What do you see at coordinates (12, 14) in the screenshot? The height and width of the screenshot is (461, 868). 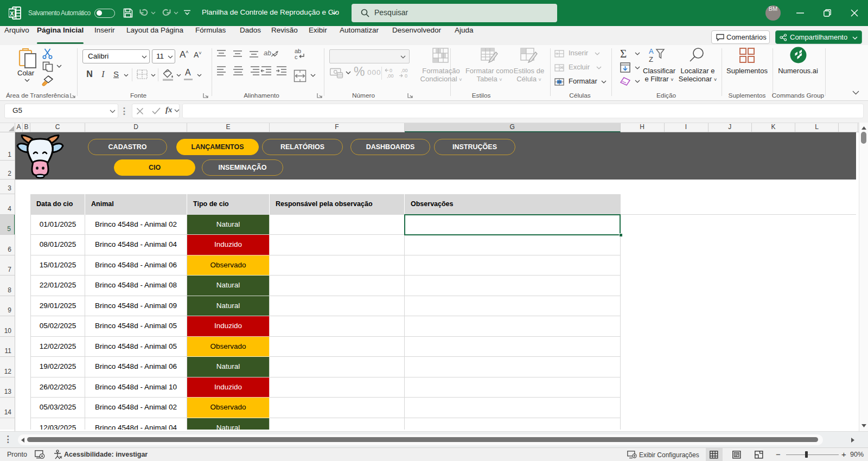 I see `svg-text: X` at bounding box center [12, 14].